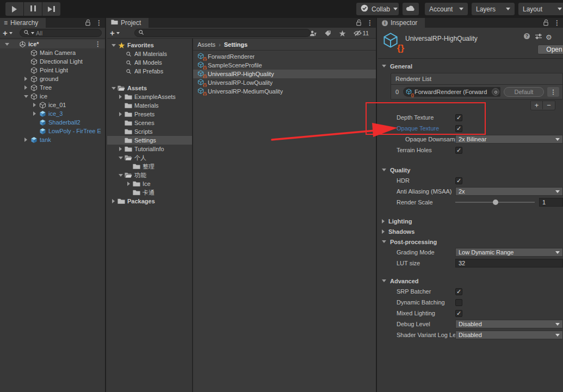  I want to click on hierarchy-item-tree: Tree, so click(52, 88).